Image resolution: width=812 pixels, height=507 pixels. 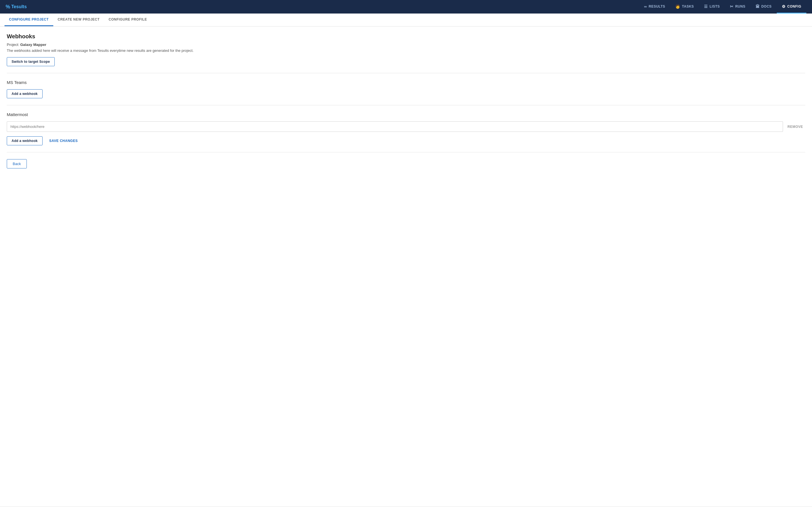 What do you see at coordinates (738, 7) in the screenshot?
I see `nav-runs: ✂ RUNS` at bounding box center [738, 7].